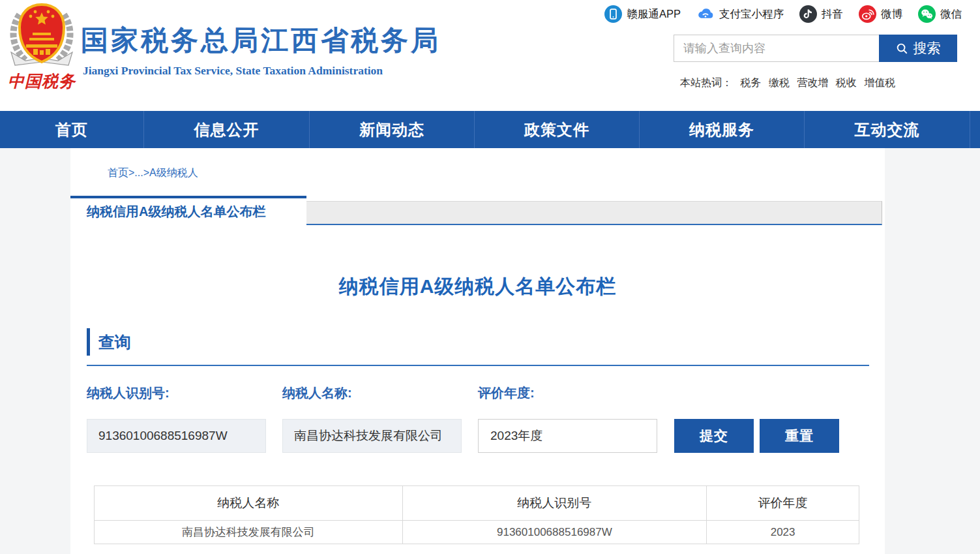  What do you see at coordinates (809, 14) in the screenshot?
I see `douyin-icon` at bounding box center [809, 14].